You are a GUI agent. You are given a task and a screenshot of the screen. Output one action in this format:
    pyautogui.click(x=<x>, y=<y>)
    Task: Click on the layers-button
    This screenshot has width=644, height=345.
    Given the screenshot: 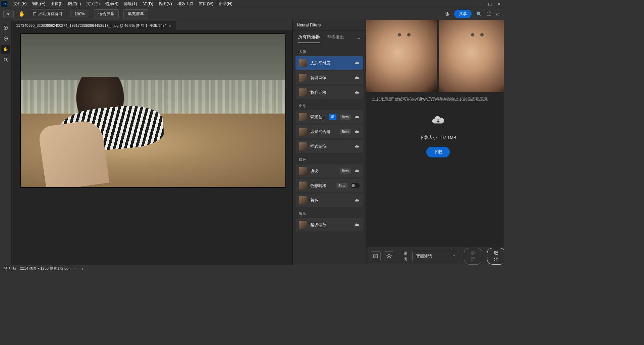 What is the action you would take?
    pyautogui.click(x=389, y=256)
    